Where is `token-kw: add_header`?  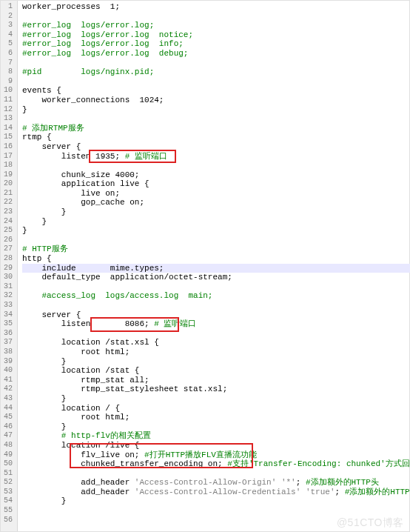 token-kw: add_header is located at coordinates (108, 492).